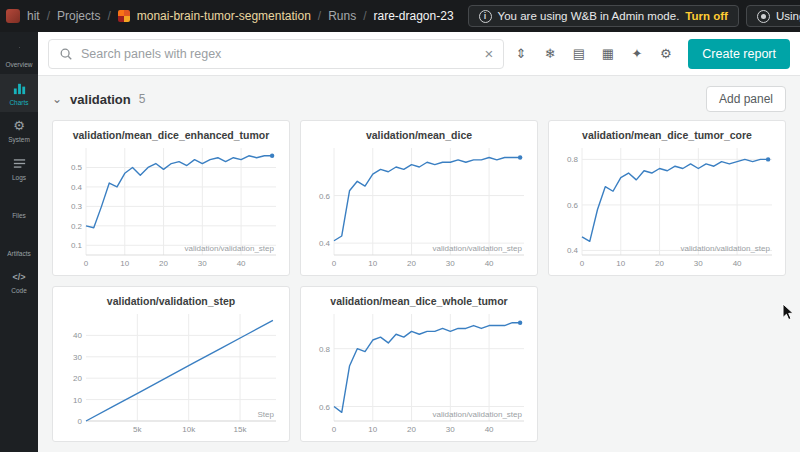 The image size is (800, 452). What do you see at coordinates (414, 16) in the screenshot?
I see `breadcrumb-run-name: rare-dragon-23` at bounding box center [414, 16].